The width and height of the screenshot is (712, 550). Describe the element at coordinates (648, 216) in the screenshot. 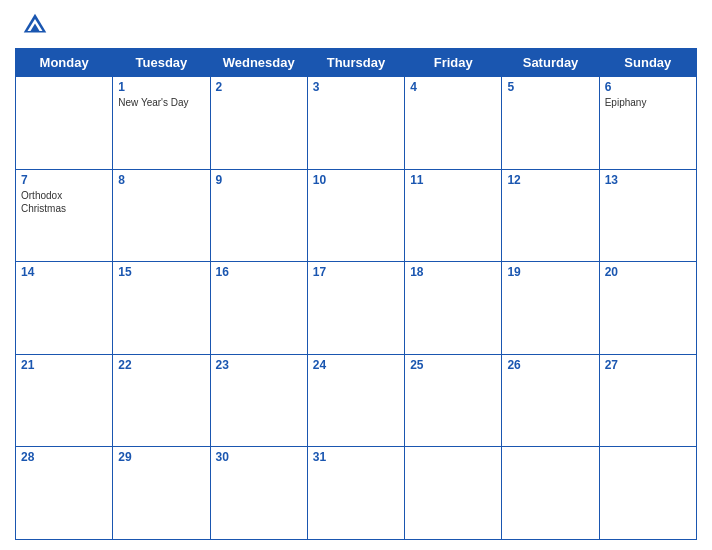

I see `calendar-cell: 13` at that location.